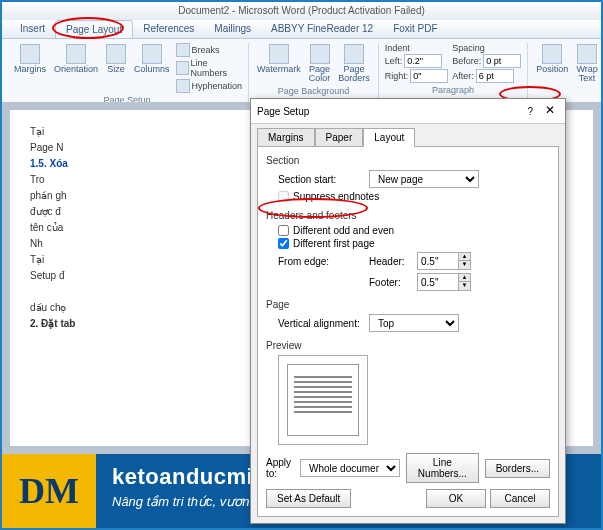 The height and width of the screenshot is (530, 603). I want to click on dialog-tab-layout: Layout, so click(389, 138).